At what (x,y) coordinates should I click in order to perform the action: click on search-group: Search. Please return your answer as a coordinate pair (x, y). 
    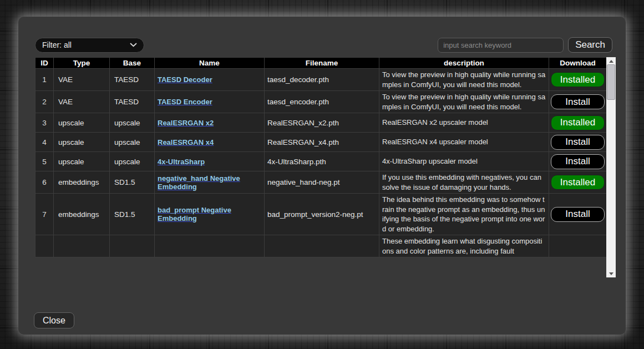
    Looking at the image, I should click on (525, 45).